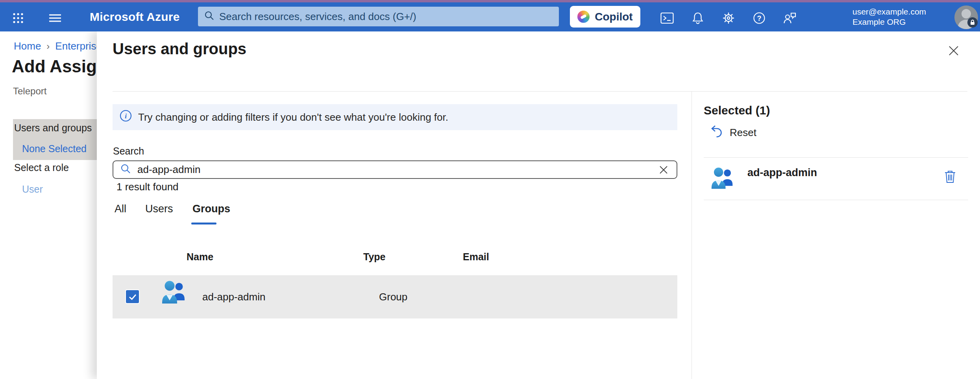 This screenshot has height=379, width=980. I want to click on column-header-email: Email, so click(476, 257).